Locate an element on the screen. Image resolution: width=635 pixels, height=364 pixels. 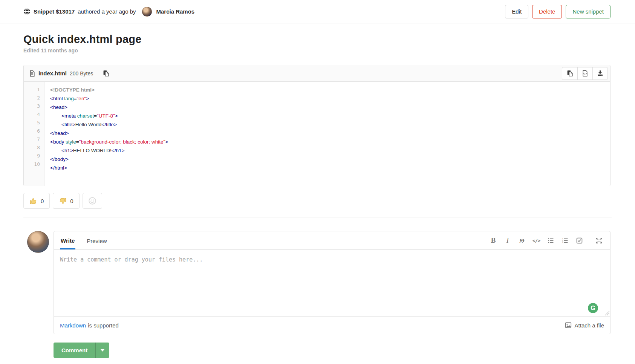
smiley-icon is located at coordinates (92, 201).